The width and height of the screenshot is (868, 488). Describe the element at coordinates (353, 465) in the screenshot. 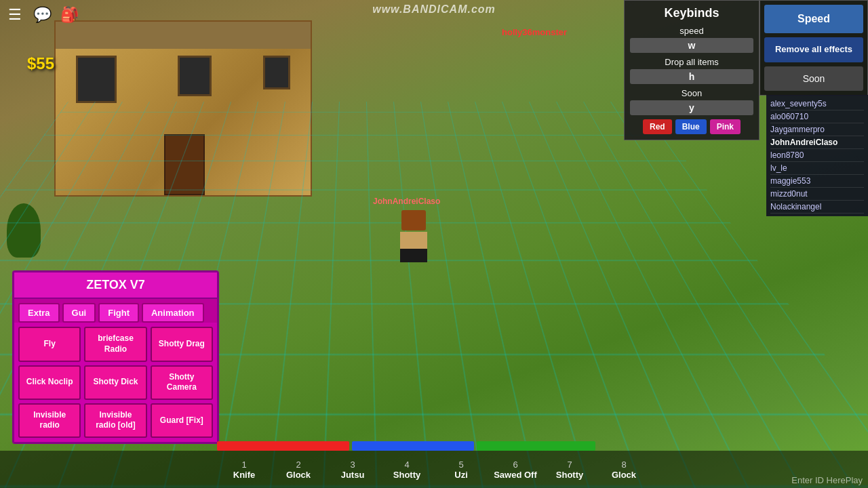

I see `weapon-slot-num-3: 3` at that location.